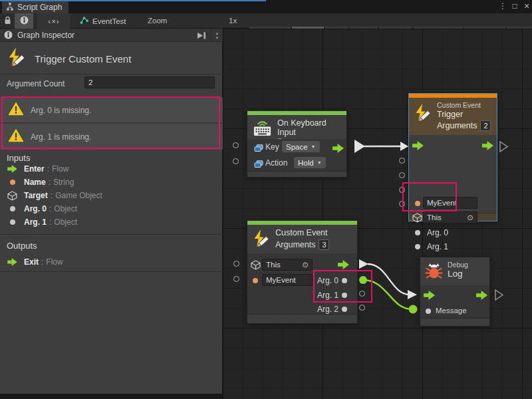  I want to click on arg1-label: Arg. 1, so click(438, 247).